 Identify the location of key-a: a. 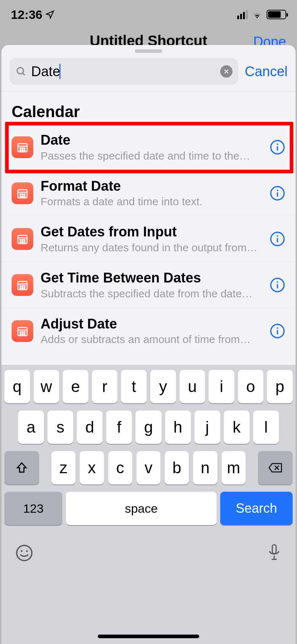
(31, 427).